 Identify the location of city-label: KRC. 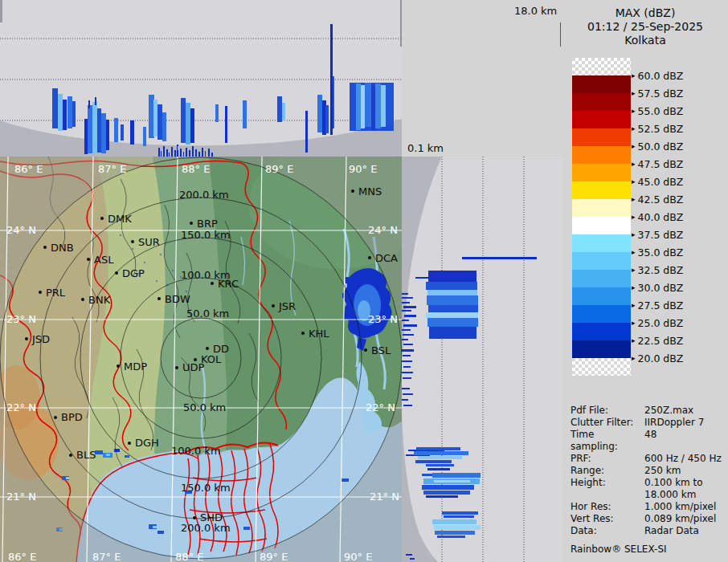
(228, 284).